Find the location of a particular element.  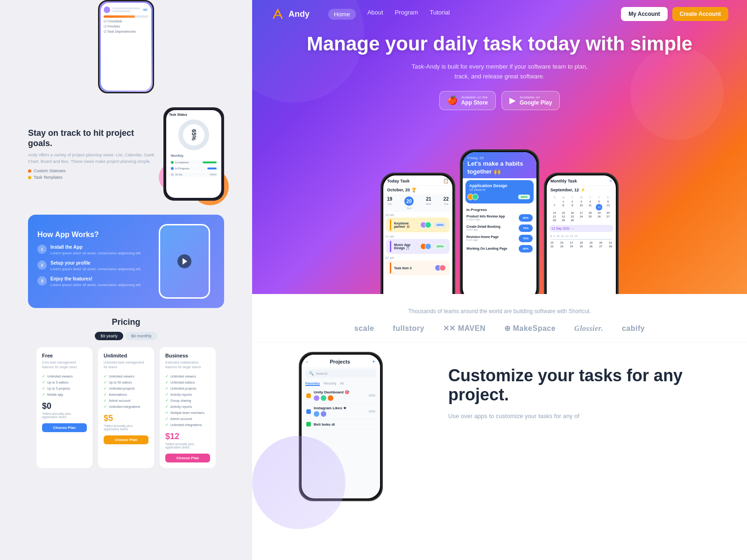

plan-price-unlimited: $5 is located at coordinates (126, 418).